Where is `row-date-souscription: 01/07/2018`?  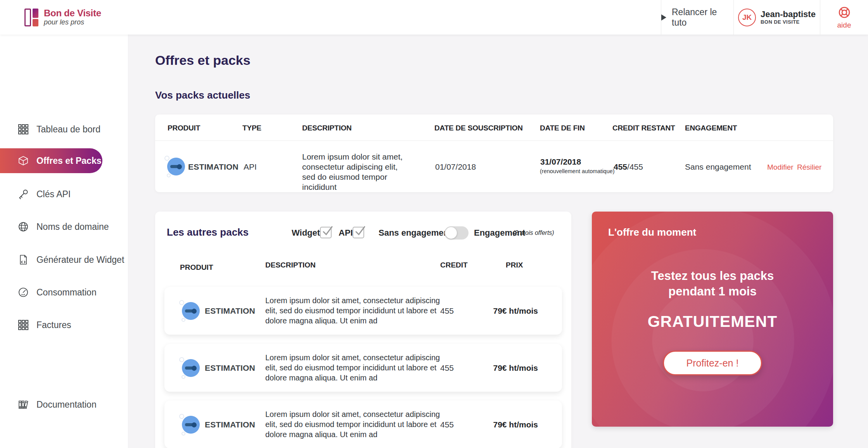
row-date-souscription: 01/07/2018 is located at coordinates (455, 167).